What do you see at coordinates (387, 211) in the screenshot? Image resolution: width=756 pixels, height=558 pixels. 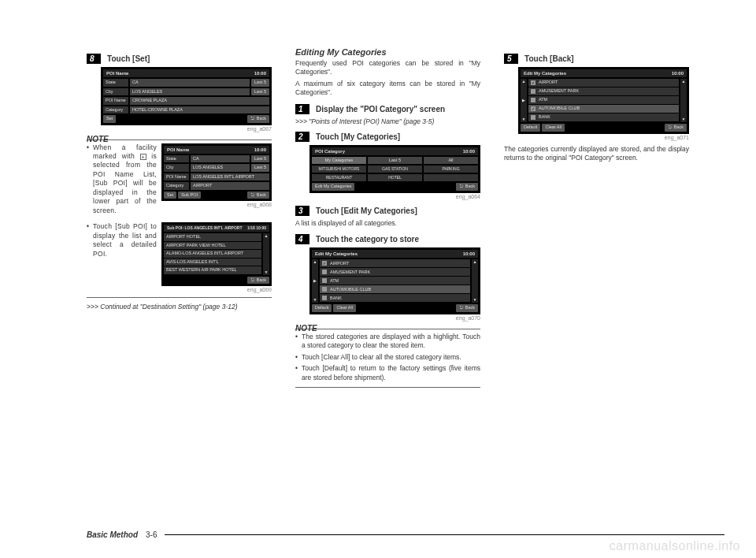 I see `step-3: 3 Touch [Edit My Categories]` at bounding box center [387, 211].